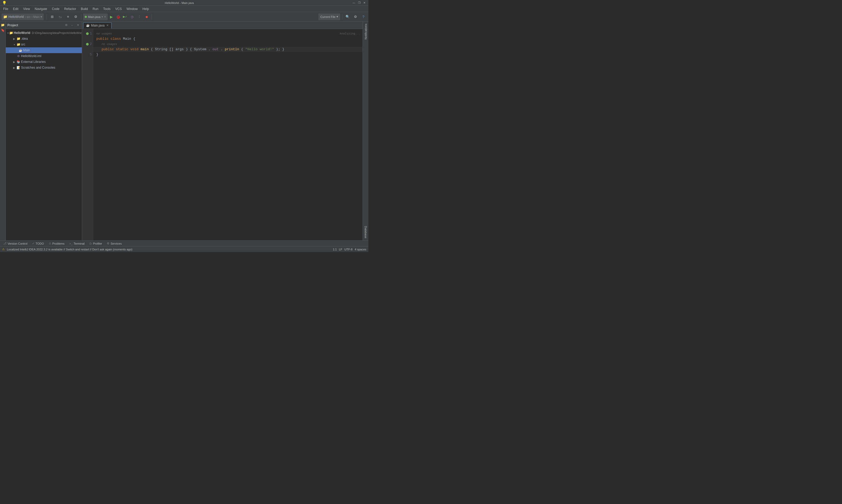  What do you see at coordinates (118, 17) in the screenshot?
I see `debug-button: 🐞` at bounding box center [118, 17].